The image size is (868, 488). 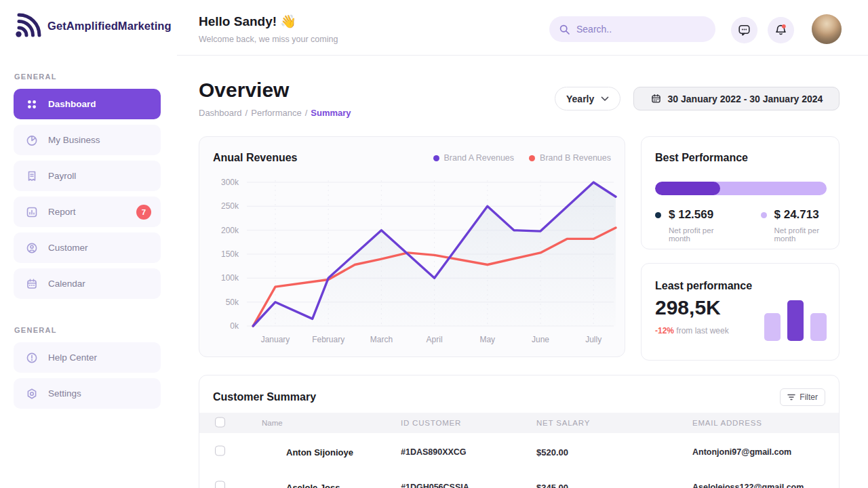 I want to click on delta-note: from last week, so click(x=701, y=331).